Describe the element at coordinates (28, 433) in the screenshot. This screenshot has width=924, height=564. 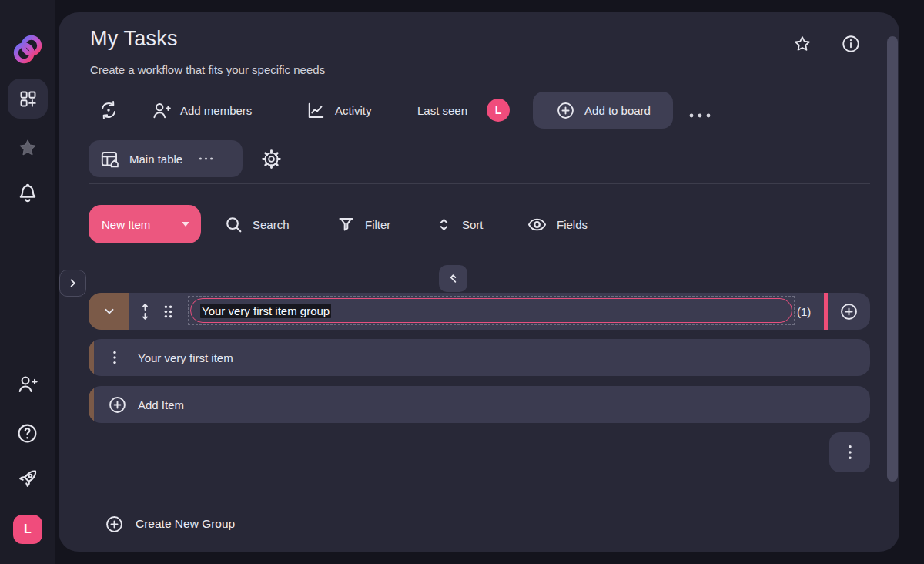
I see `sidebar-item-help` at that location.